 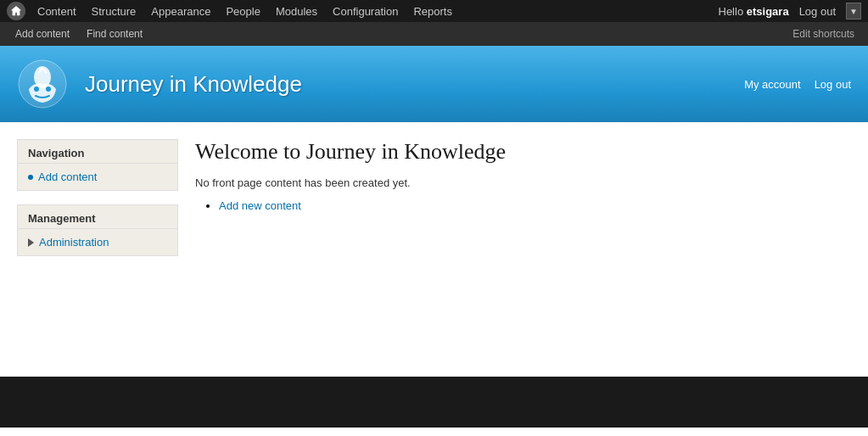 What do you see at coordinates (243, 11) in the screenshot?
I see `nav-people: People` at bounding box center [243, 11].